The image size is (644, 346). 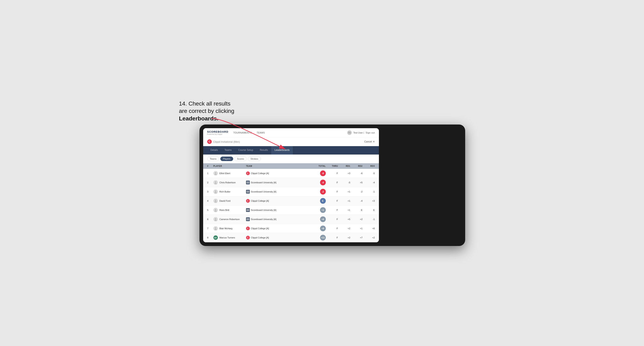 What do you see at coordinates (368, 142) in the screenshot?
I see `cancel-label: Cancel` at bounding box center [368, 142].